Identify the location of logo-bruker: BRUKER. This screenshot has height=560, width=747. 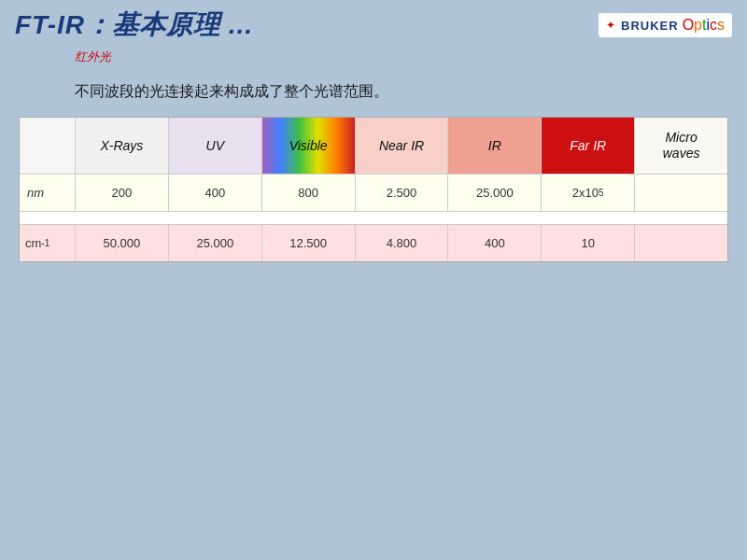
(650, 26).